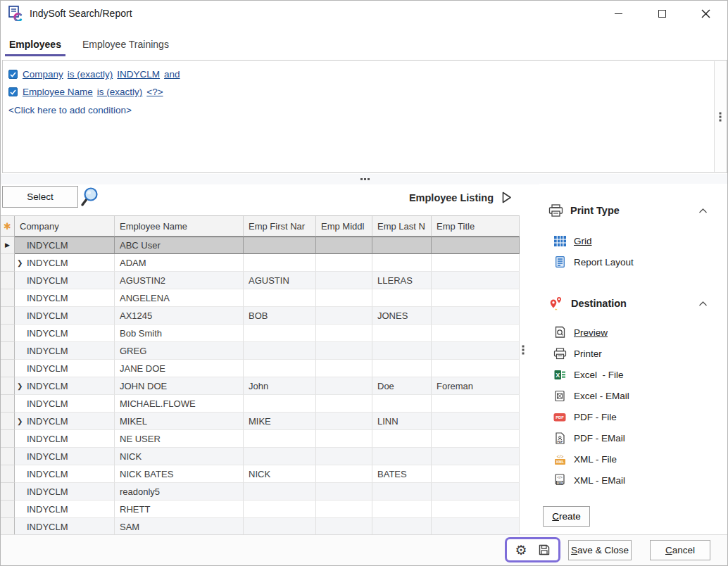 The width and height of the screenshot is (728, 566). I want to click on item-label: XML - EMail, so click(600, 480).